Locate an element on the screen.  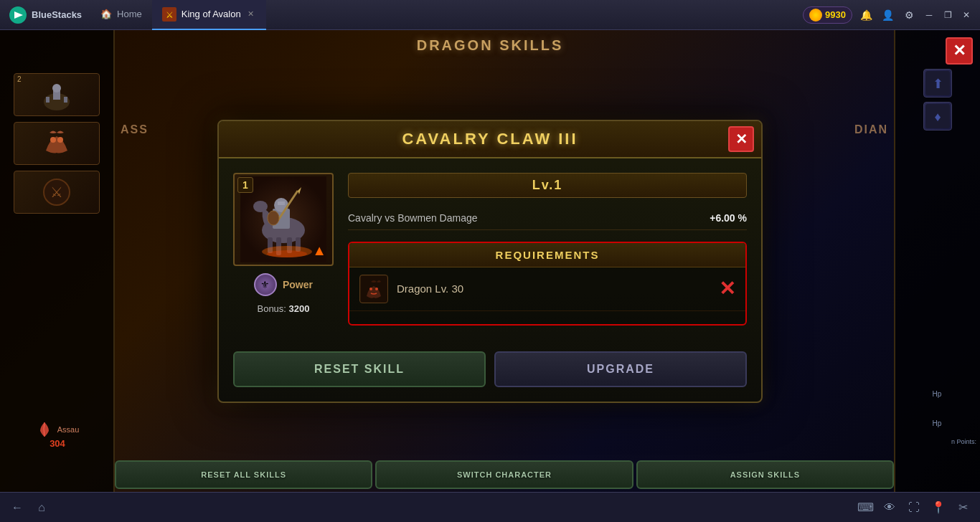
skill-image: 1 is located at coordinates (283, 219).